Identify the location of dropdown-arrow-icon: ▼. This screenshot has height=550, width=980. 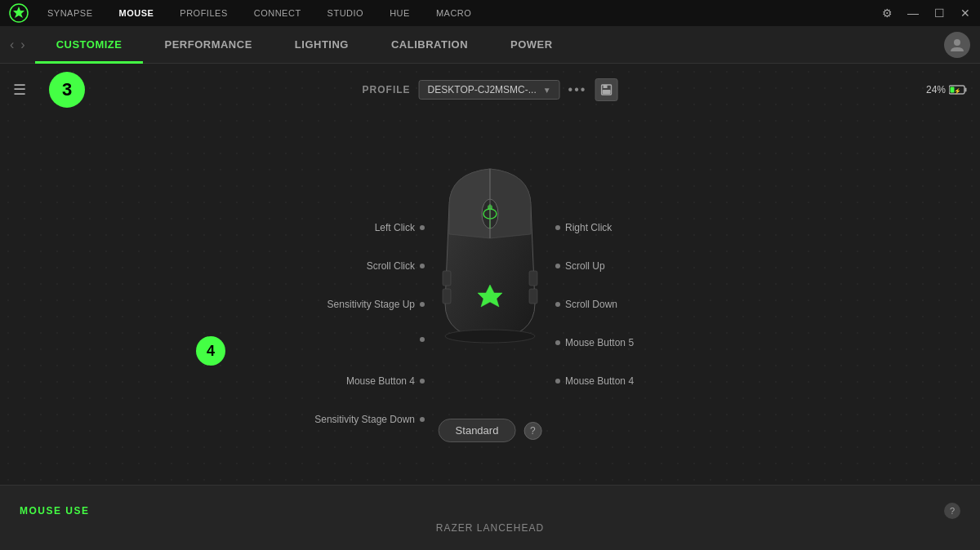
(547, 90).